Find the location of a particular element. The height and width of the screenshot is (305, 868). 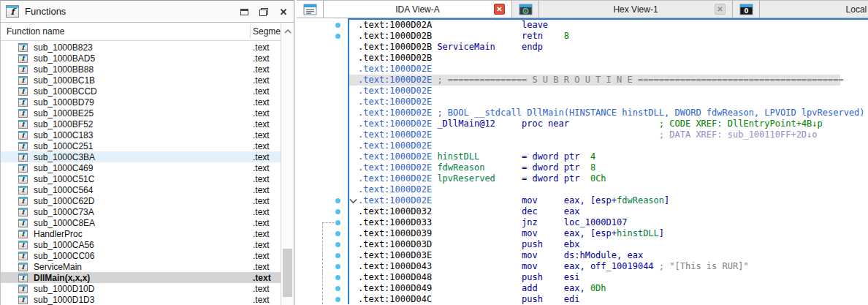

function-row: fsub_1000C564.text is located at coordinates (141, 190).